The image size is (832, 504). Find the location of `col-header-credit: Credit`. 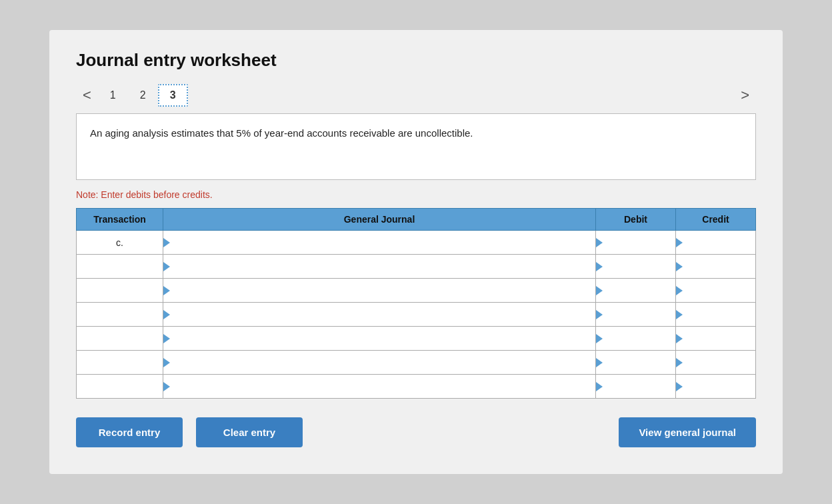

col-header-credit: Credit is located at coordinates (716, 220).